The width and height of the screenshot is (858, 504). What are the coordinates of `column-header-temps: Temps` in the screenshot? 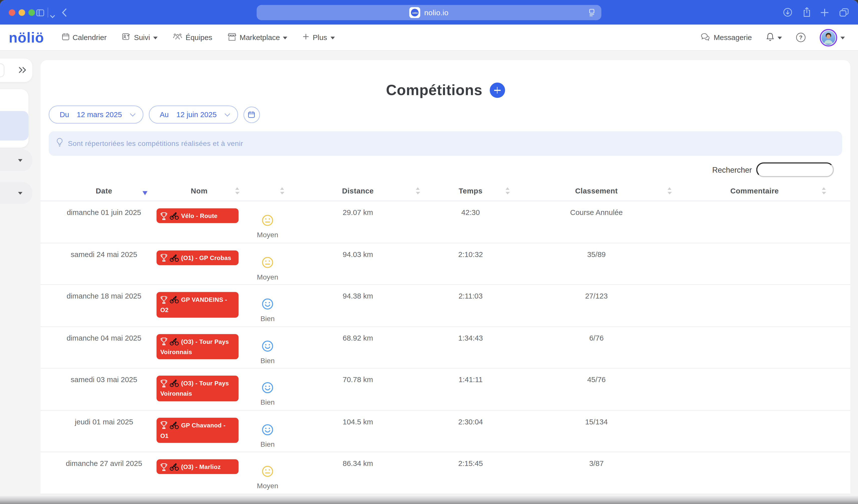 It's located at (471, 191).